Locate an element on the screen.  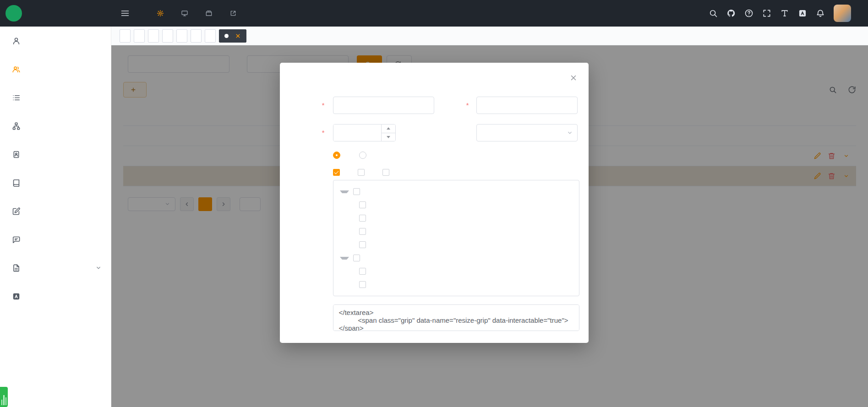
decrease-button is located at coordinates (388, 137).